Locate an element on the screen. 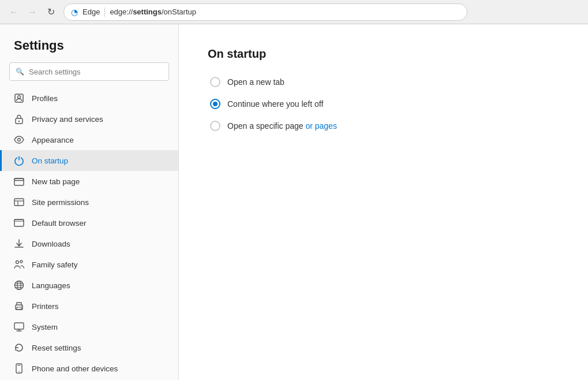  edge-icon: ◔ is located at coordinates (74, 12).